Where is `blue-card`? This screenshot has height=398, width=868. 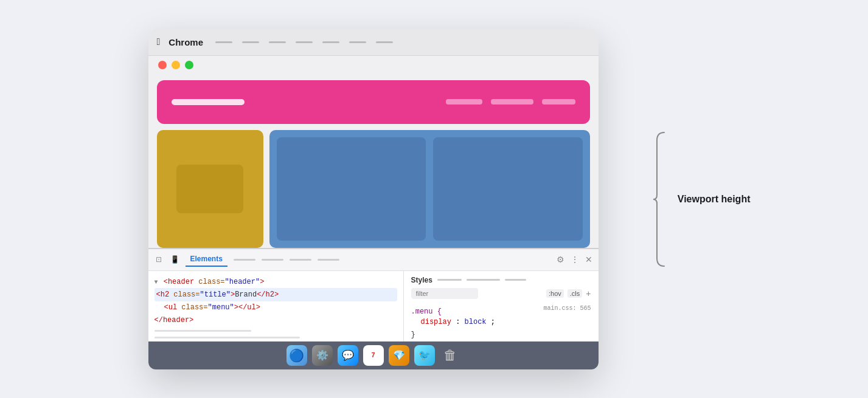 blue-card is located at coordinates (429, 189).